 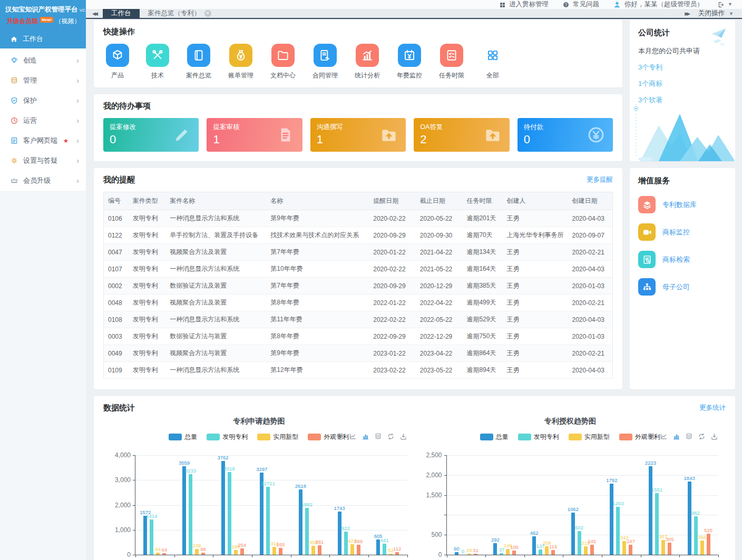 What do you see at coordinates (30, 81) in the screenshot?
I see `sidebar-item-label: 管理` at bounding box center [30, 81].